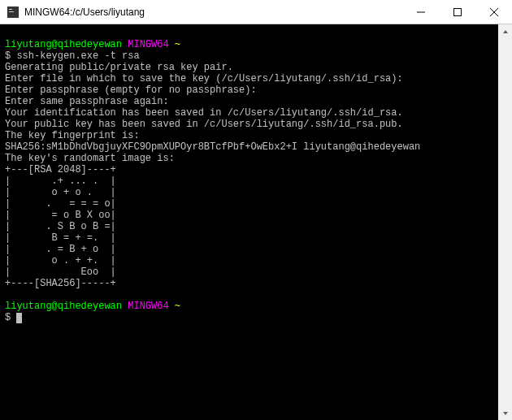 Image resolution: width=512 pixels, height=420 pixels. I want to click on command-text: ssh-keygen.exe -t rsa, so click(78, 56).